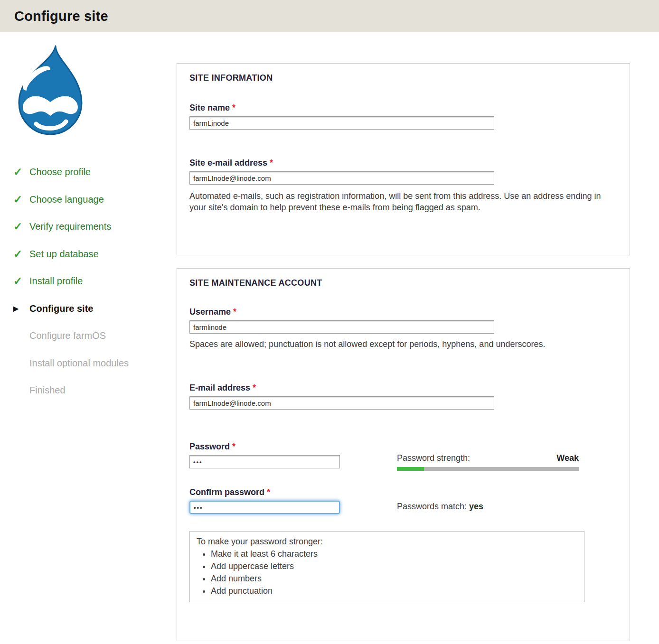 This screenshot has height=644, width=659. Describe the element at coordinates (568, 458) in the screenshot. I see `password-strength-level: Weak` at that location.